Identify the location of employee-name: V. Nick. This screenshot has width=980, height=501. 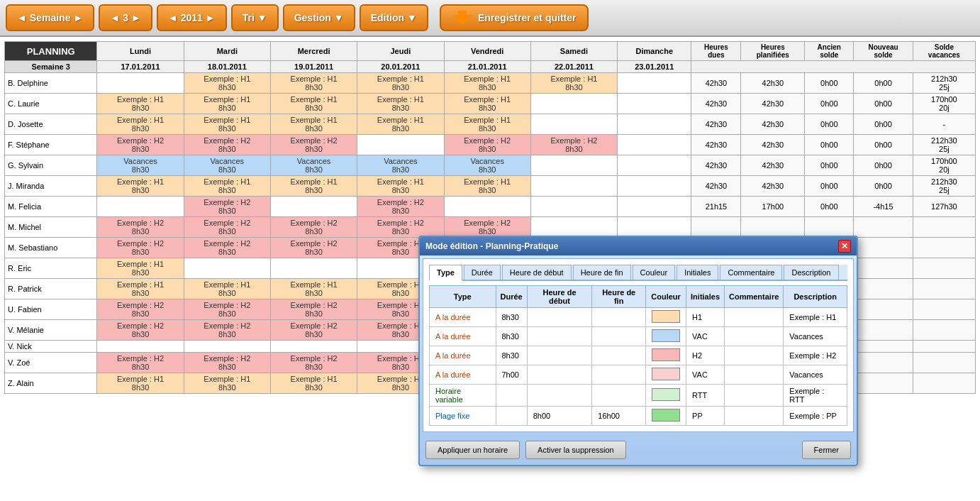
(51, 346).